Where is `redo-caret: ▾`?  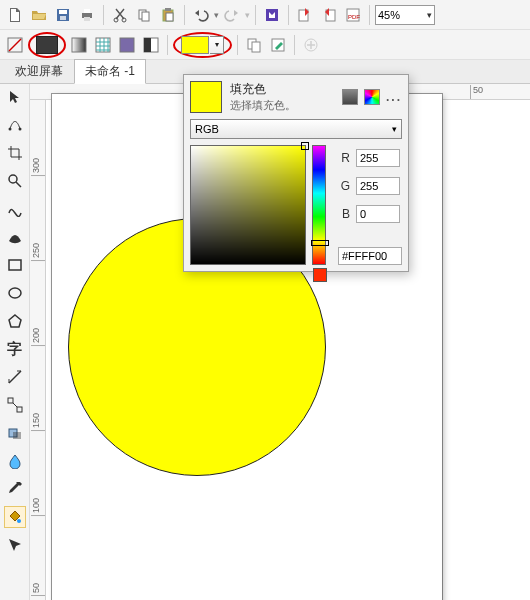 redo-caret: ▾ is located at coordinates (248, 15).